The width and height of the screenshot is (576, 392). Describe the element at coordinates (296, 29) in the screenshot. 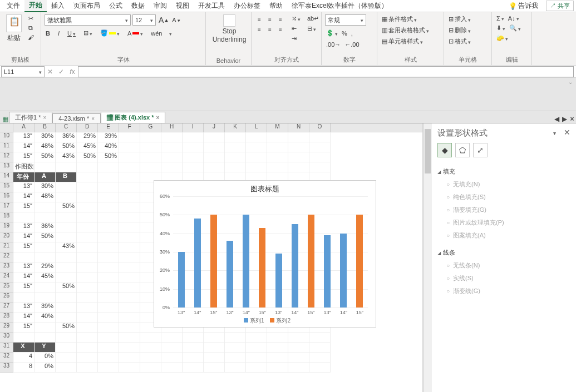

I see `indent-decrease-icon: ⇤` at that location.